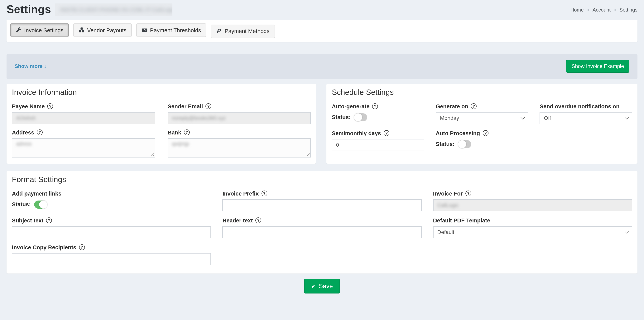 This screenshot has height=320, width=644. I want to click on field-generate-on: Generate on ? Monday, so click(482, 114).